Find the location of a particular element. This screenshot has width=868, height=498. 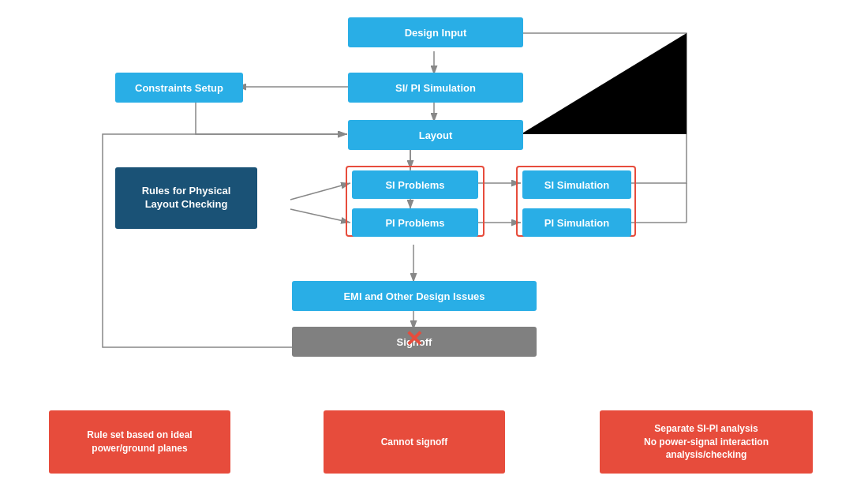

cannot-signoff-box: Cannot signoff is located at coordinates (414, 442).